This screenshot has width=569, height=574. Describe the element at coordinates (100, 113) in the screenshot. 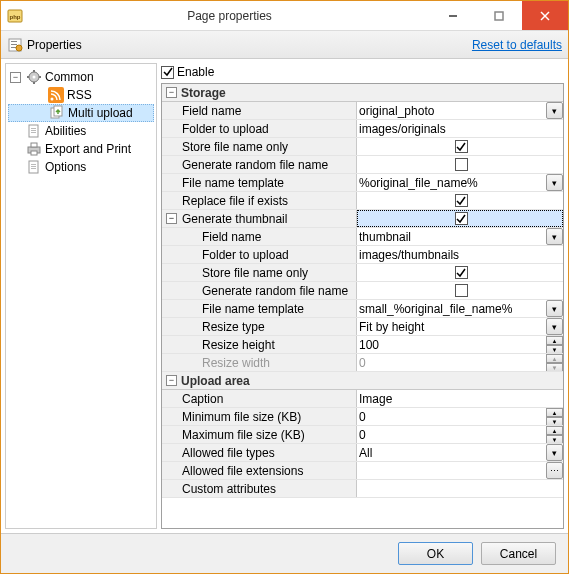

I see `tree-label: Multi upload` at that location.